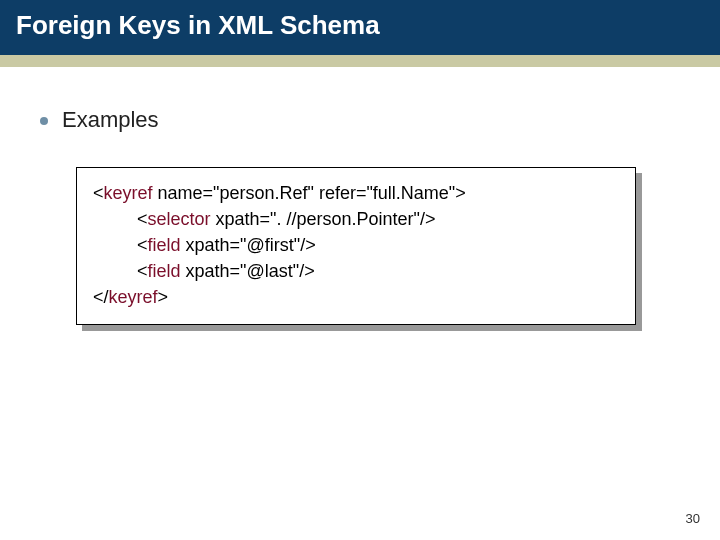 The width and height of the screenshot is (720, 540). Describe the element at coordinates (44, 121) in the screenshot. I see `bullet-icon` at that location.